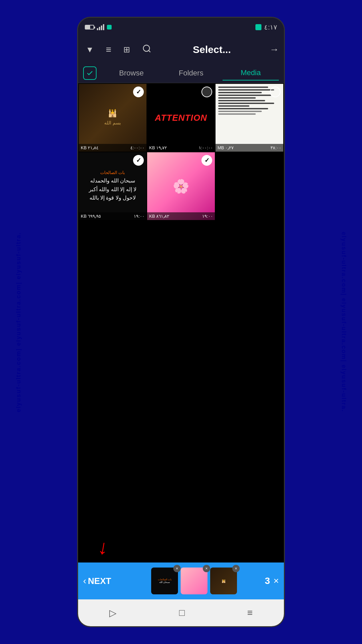 This screenshot has width=362, height=644. I want to click on attention-text: ATTENTION, so click(181, 118).